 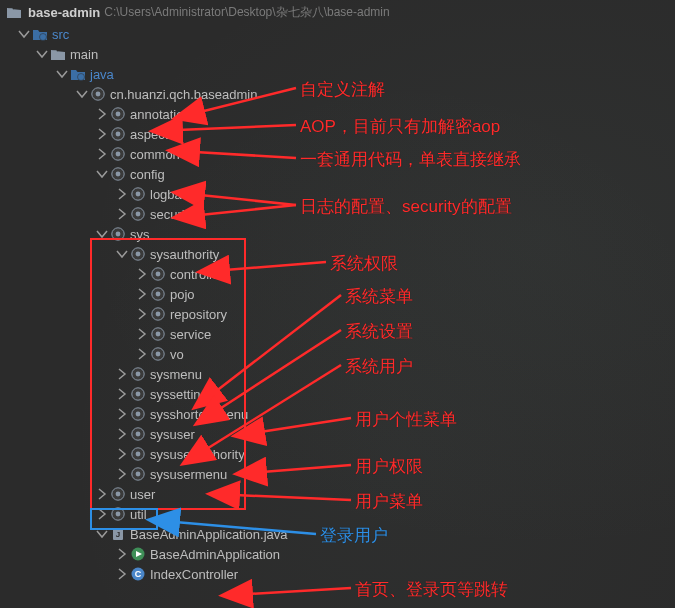 I want to click on tree-item-common: common, so click(x=338, y=154).